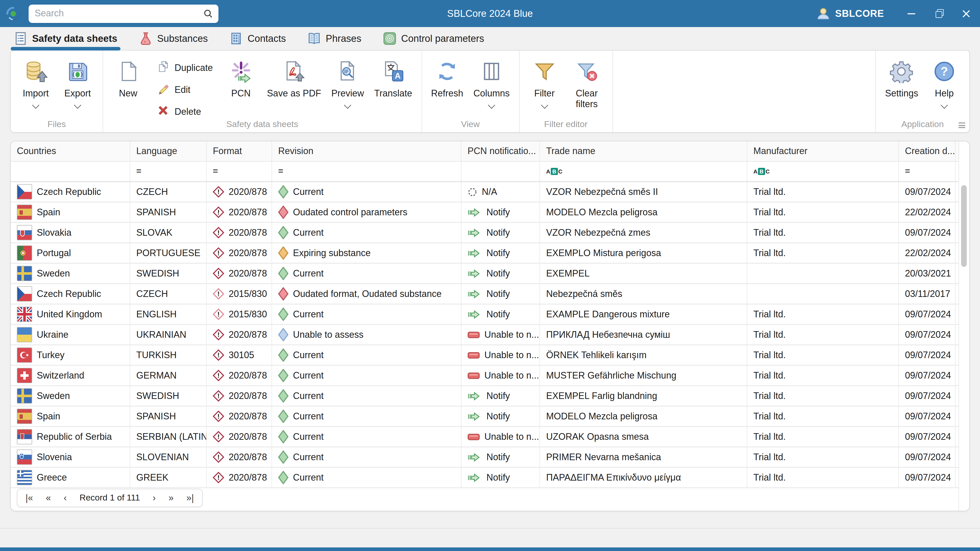 This screenshot has height=551, width=980. What do you see at coordinates (78, 82) in the screenshot?
I see `ribbon-button-export: Export` at bounding box center [78, 82].